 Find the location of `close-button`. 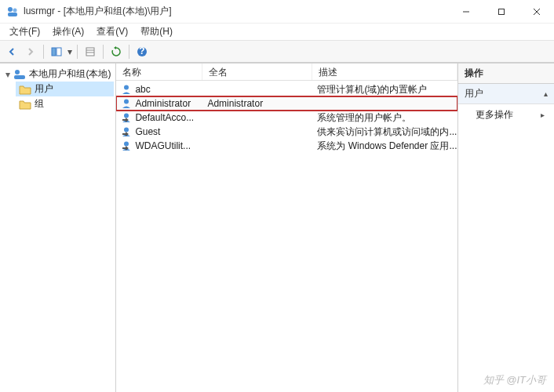

close-button is located at coordinates (537, 12).